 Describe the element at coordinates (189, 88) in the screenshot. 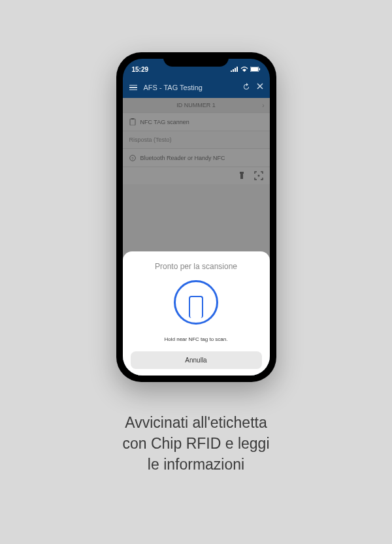

I see `app-title: AFS - TAG Testing` at that location.